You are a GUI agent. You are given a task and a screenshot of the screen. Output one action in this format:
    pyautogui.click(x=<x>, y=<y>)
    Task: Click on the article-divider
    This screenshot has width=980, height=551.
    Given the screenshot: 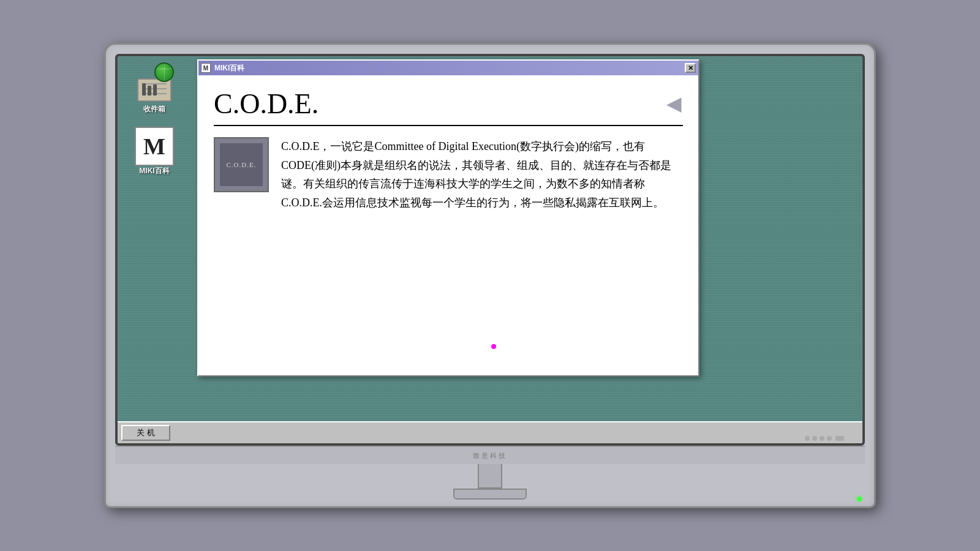 What is the action you would take?
    pyautogui.click(x=448, y=126)
    